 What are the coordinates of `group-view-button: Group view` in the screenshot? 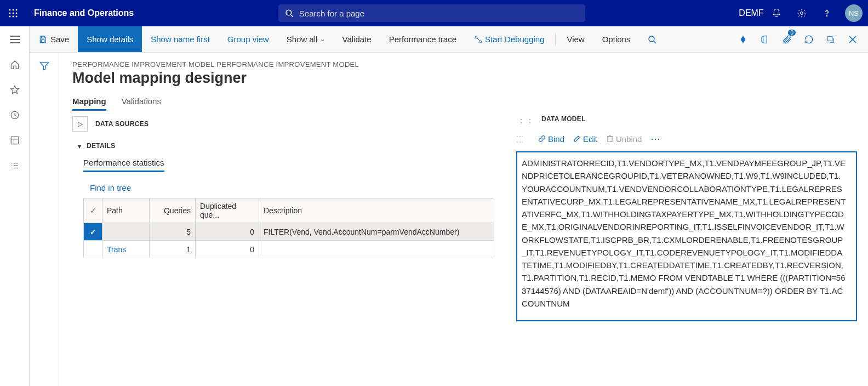 It's located at (248, 39).